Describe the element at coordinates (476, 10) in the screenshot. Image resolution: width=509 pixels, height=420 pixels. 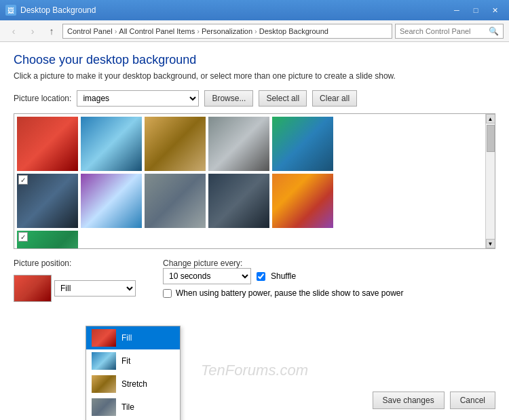
I see `window-controls: ─ □ ✕` at that location.